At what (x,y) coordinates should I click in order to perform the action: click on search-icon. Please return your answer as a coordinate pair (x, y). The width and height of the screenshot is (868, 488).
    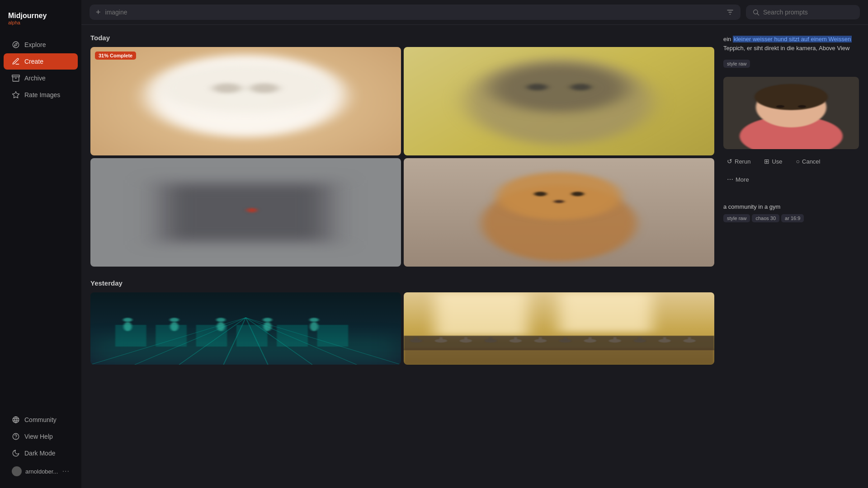
    Looking at the image, I should click on (756, 12).